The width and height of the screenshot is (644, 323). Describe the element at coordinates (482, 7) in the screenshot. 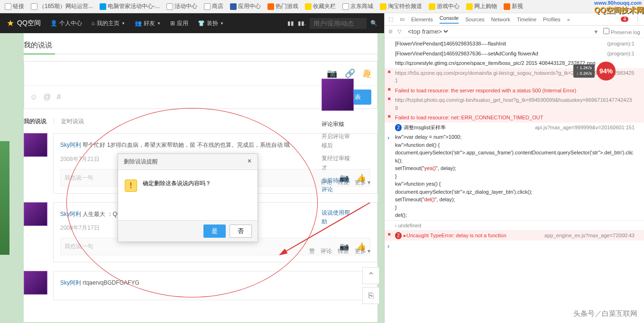

I see `bm-11: 网上购物` at that location.